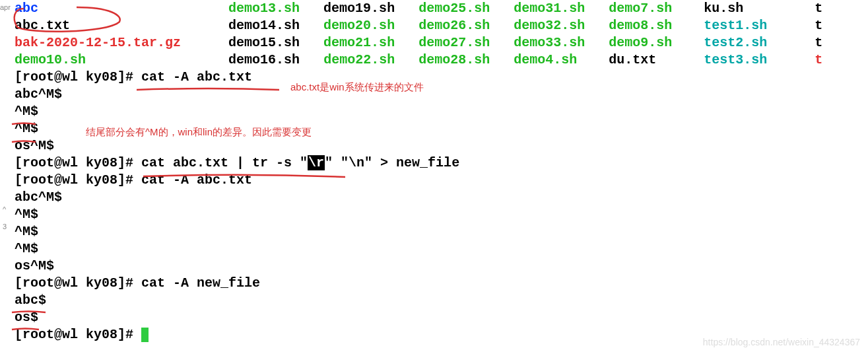 The height and width of the screenshot is (352, 868). What do you see at coordinates (359, 8) in the screenshot?
I see `ls-file: demo19.sh` at bounding box center [359, 8].